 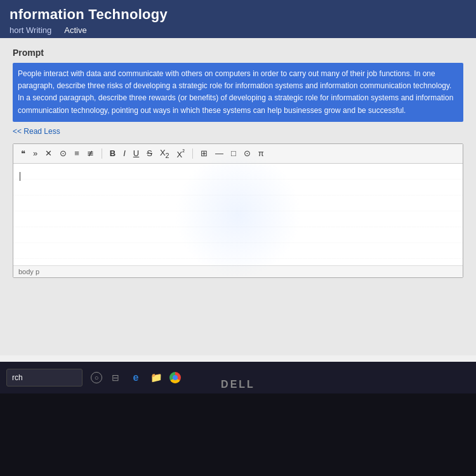 I want to click on toolbar-group-2: B I U S X2 X², so click(x=147, y=154).